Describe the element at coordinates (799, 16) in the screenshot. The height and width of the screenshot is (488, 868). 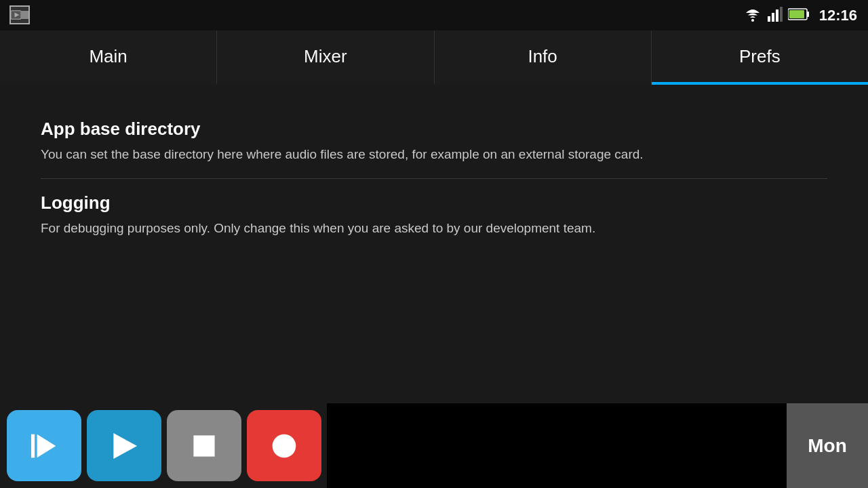
I see `battery-icon` at that location.